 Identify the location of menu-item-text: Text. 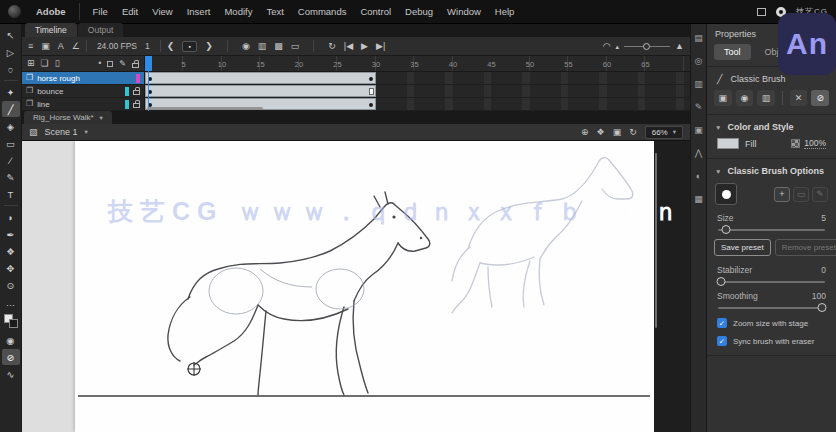
(274, 12).